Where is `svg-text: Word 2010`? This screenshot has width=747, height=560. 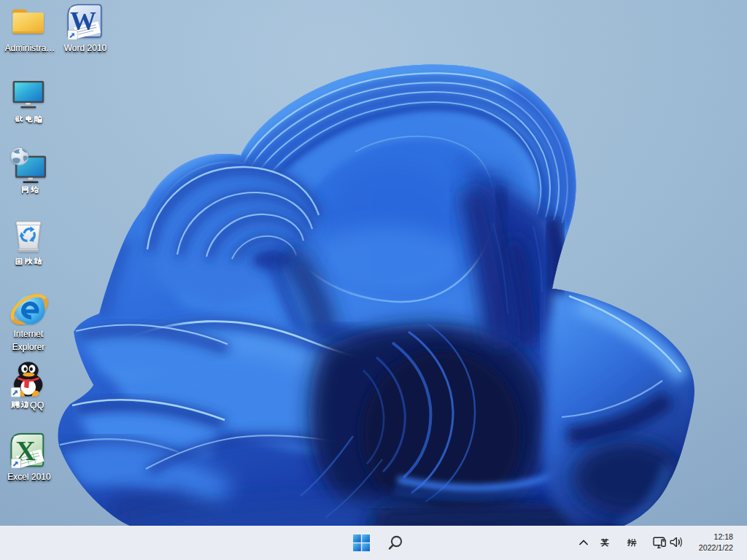 svg-text: Word 2010 is located at coordinates (86, 48).